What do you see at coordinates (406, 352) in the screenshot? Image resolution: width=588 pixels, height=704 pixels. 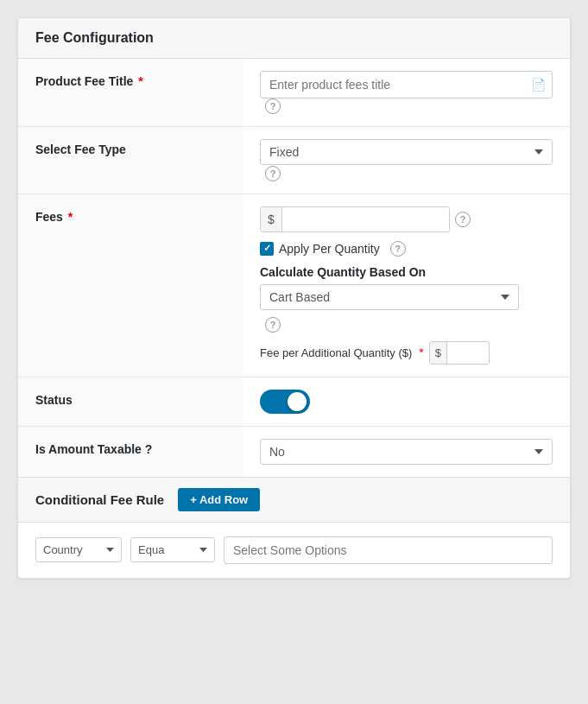 I see `fee-additional-row: Fee per Additional Quantity ($) * $` at bounding box center [406, 352].